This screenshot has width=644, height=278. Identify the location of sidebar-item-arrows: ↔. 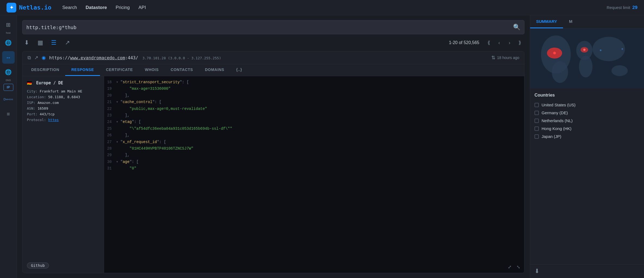
(8, 57).